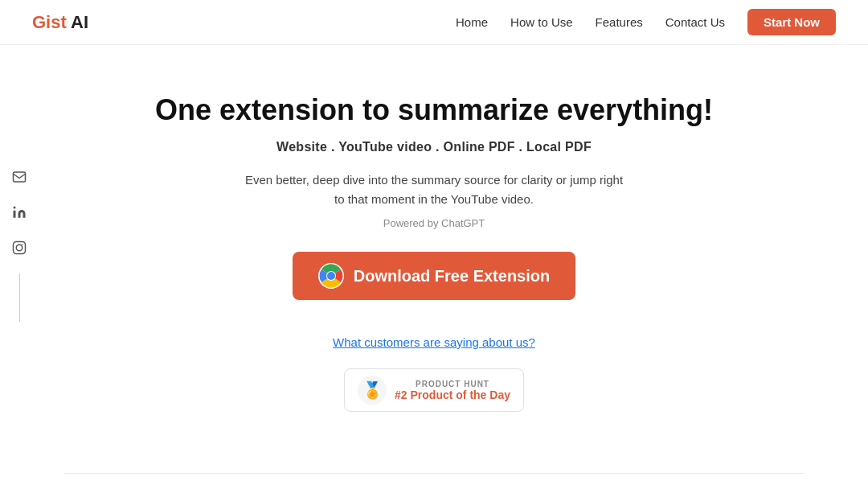 The height and width of the screenshot is (489, 868). I want to click on logo: Gist AI, so click(60, 23).